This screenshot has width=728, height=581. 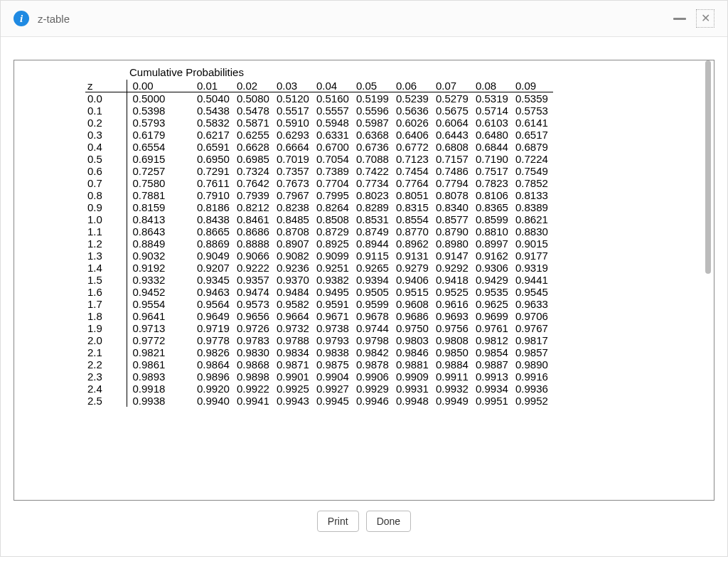 What do you see at coordinates (388, 521) in the screenshot?
I see `done-button: Done` at bounding box center [388, 521].